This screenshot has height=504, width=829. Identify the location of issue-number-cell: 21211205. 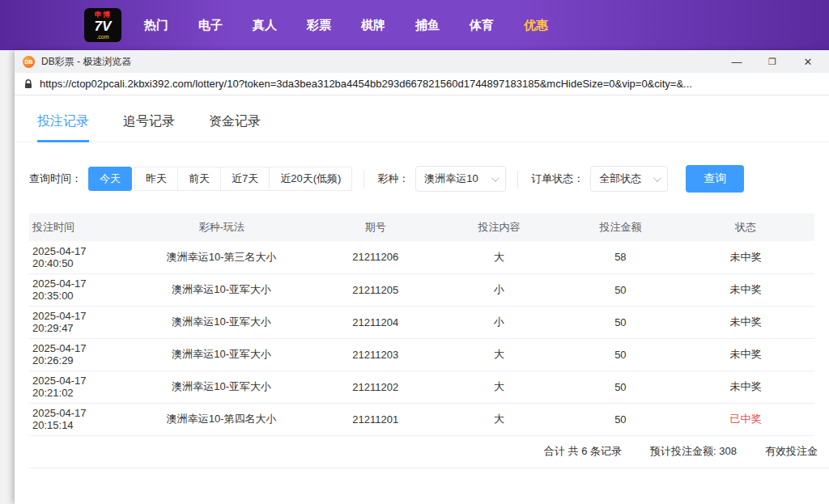
(376, 290).